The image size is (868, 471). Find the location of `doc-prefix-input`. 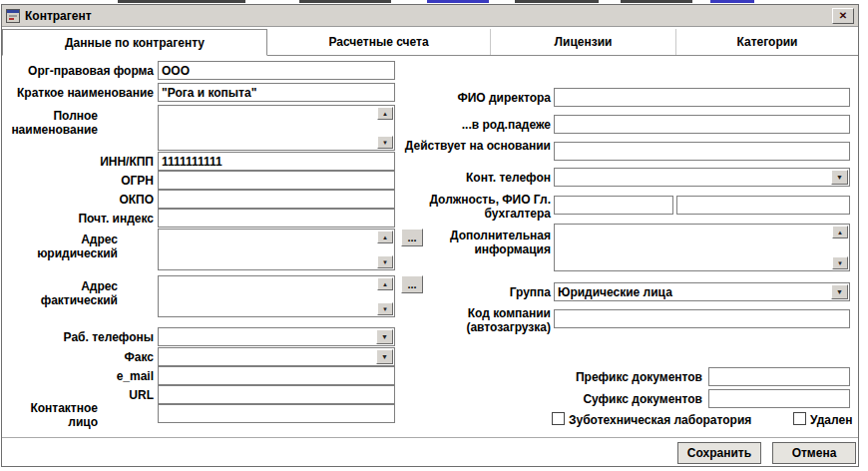

doc-prefix-input is located at coordinates (779, 377).